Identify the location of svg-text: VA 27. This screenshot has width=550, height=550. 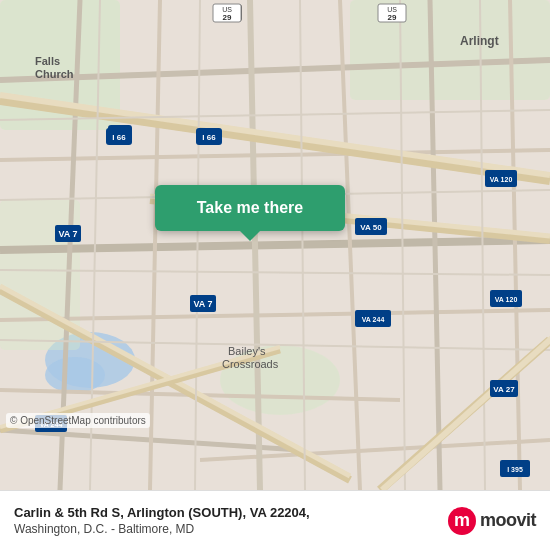
(504, 390).